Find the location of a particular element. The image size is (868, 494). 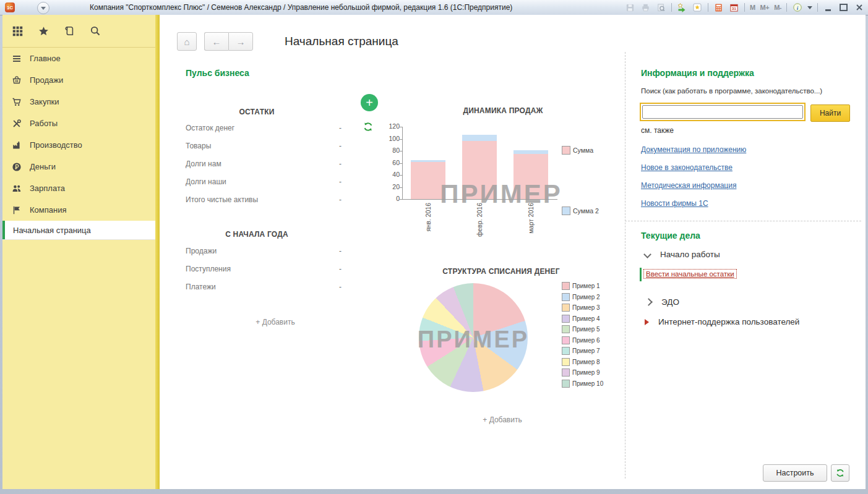

todo-group-internet-support: Интернет-поддержка пользователей is located at coordinates (722, 322).